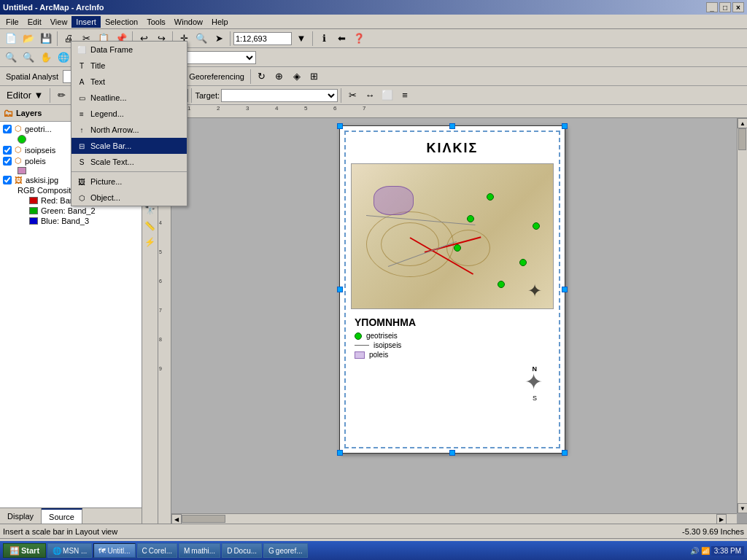  I want to click on topo-map: ✦, so click(452, 236).